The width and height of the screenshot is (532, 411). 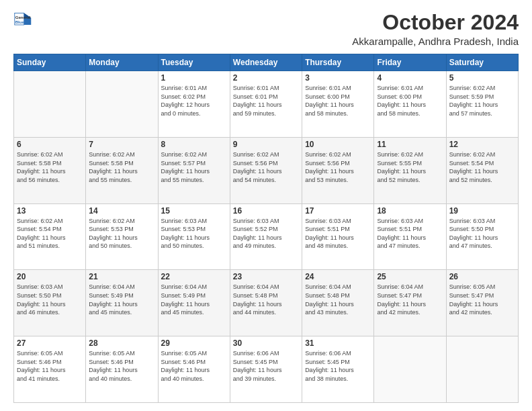 I want to click on table-row: 15Sunrise: 6:03 AM Sunset: 5:53 PM Dayli…, so click(x=193, y=236).